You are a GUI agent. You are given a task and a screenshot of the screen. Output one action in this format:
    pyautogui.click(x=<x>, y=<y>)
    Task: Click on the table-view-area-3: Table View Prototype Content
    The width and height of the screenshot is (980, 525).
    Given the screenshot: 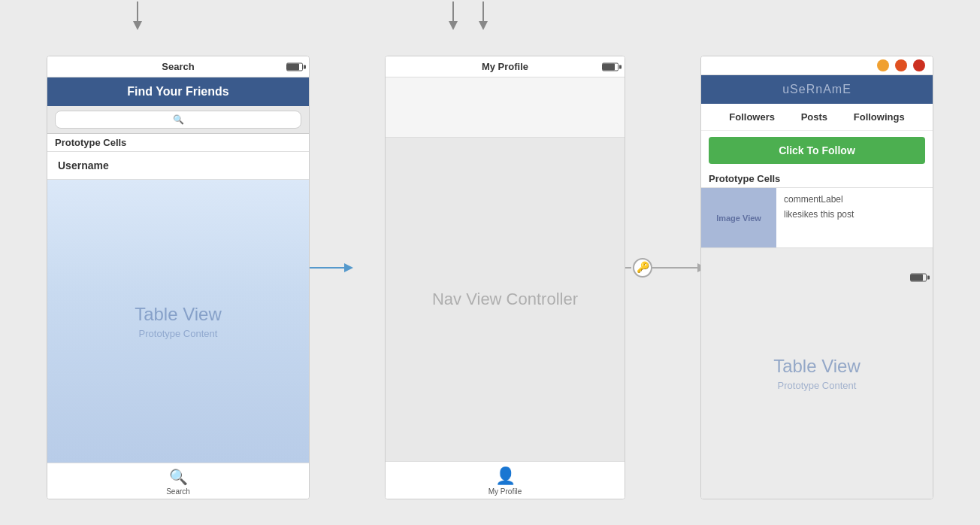 What is the action you would take?
    pyautogui.click(x=817, y=373)
    